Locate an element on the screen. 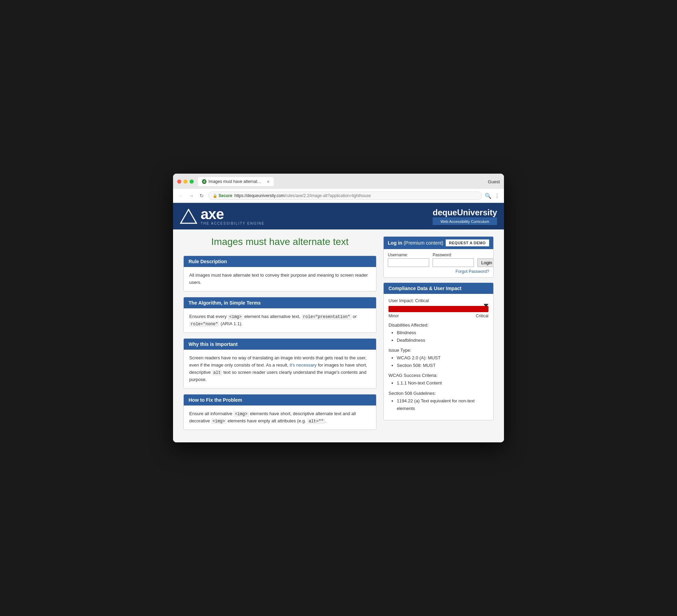 The image size is (677, 616). impact-arrow-icon is located at coordinates (486, 306).